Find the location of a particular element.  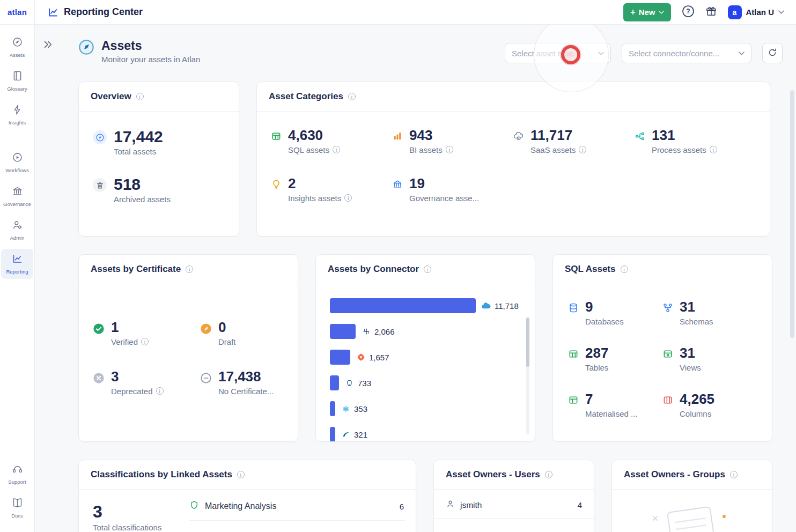

sidebar-item-admin: Admin is located at coordinates (17, 230).